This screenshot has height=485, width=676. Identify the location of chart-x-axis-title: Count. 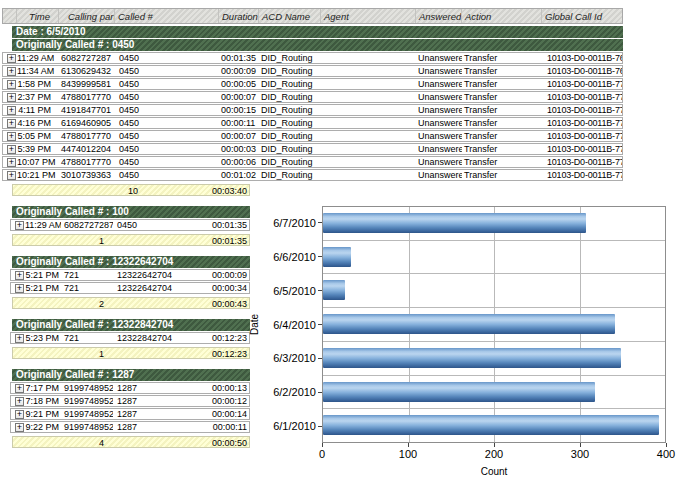
(494, 472).